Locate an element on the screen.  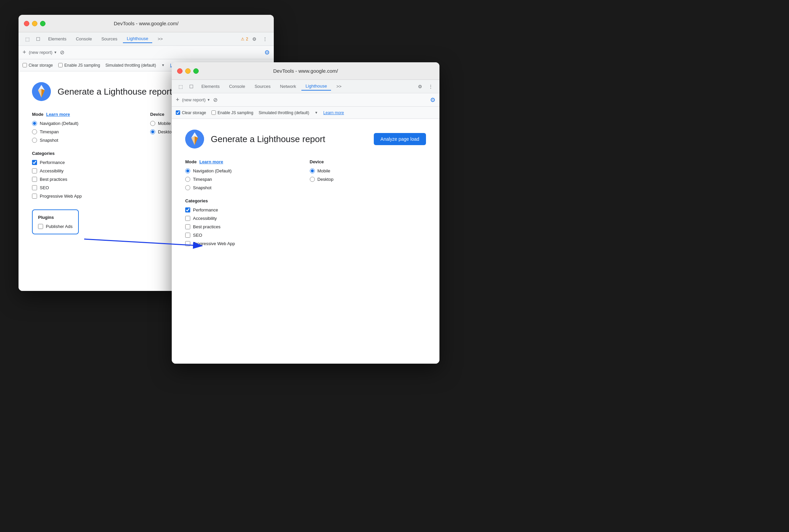
report-label-2: (new report) is located at coordinates (194, 100).